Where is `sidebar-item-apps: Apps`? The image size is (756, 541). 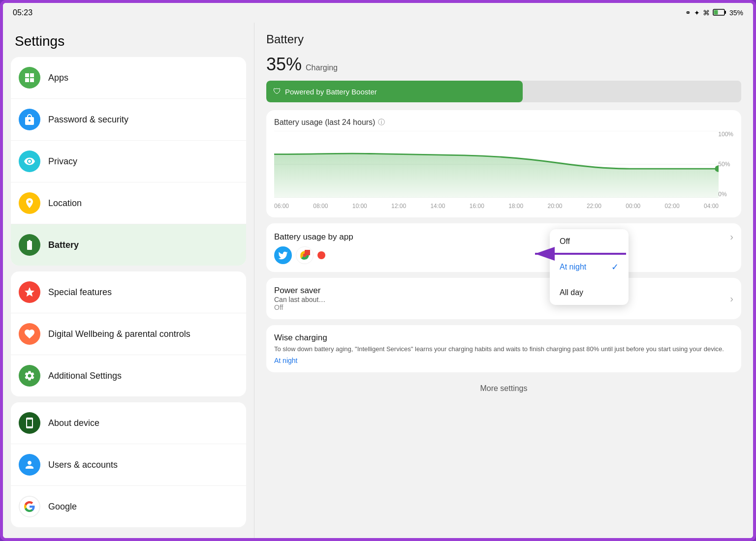 sidebar-item-apps: Apps is located at coordinates (128, 78).